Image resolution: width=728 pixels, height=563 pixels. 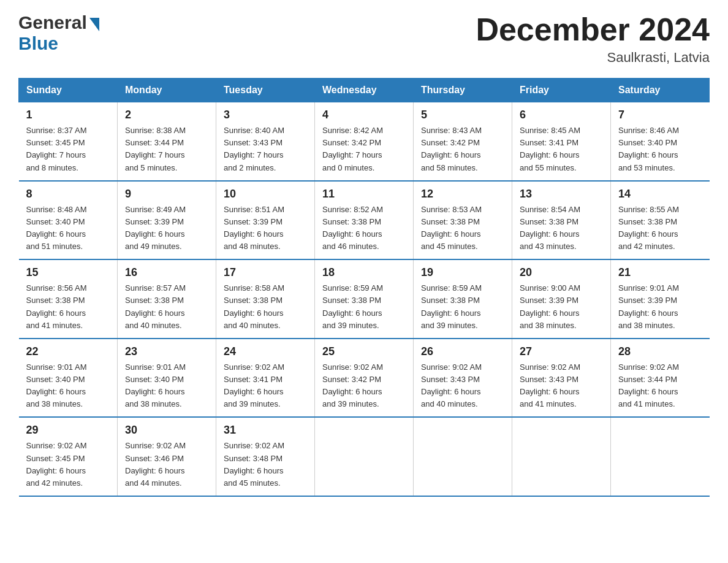 I want to click on calendar-cell: 8 Sunrise: 8:48 AMSunset: 3:40 PMDayligh…, so click(x=69, y=221).